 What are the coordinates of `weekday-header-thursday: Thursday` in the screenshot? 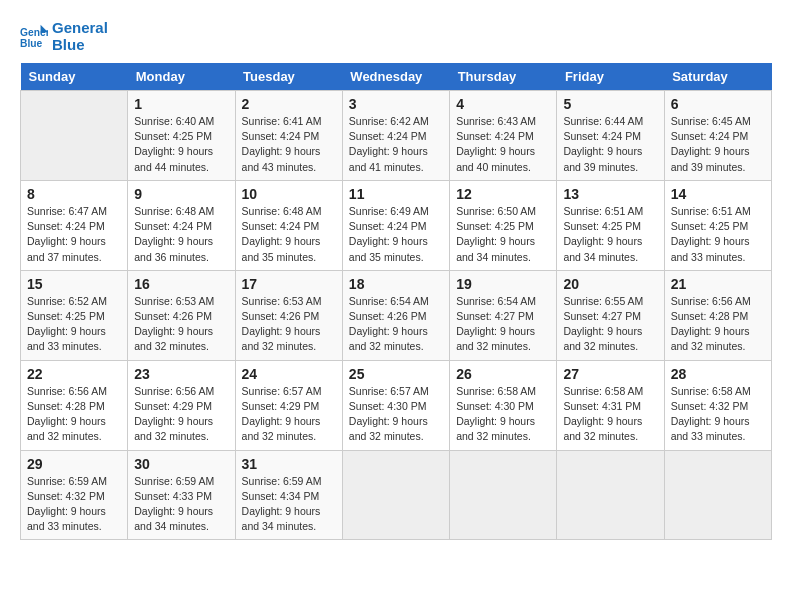 It's located at (504, 77).